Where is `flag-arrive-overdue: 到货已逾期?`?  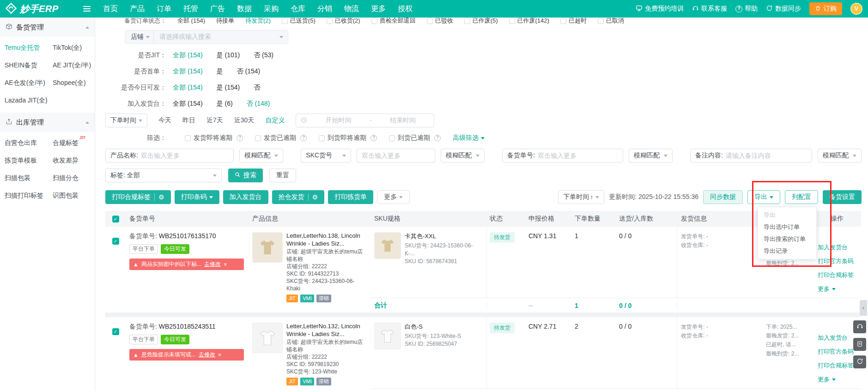
flag-arrive-overdue: 到货已逾期? is located at coordinates (415, 138).